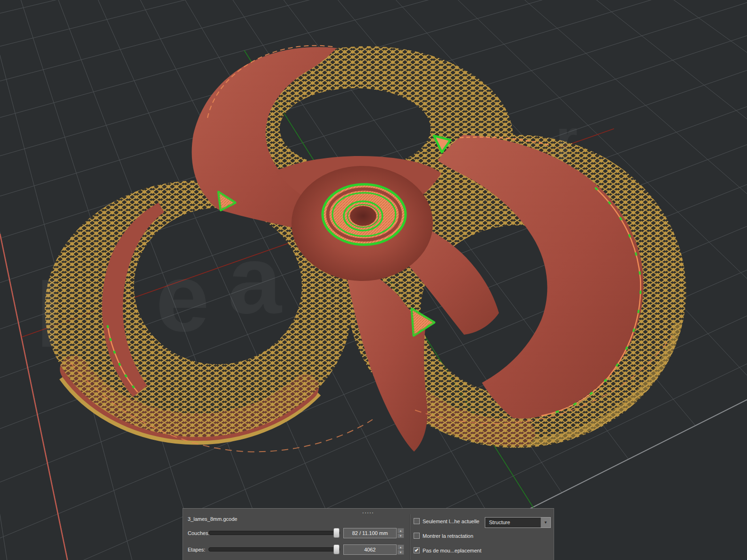  Describe the element at coordinates (401, 550) in the screenshot. I see `steps-spinner: ▲ ▼` at that location.